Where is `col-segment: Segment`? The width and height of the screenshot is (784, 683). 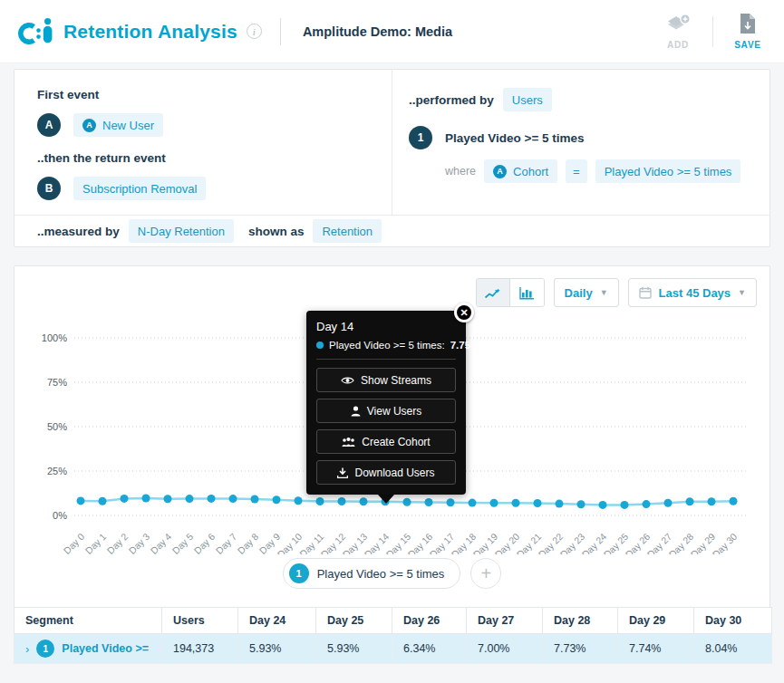 col-segment: Segment is located at coordinates (89, 621).